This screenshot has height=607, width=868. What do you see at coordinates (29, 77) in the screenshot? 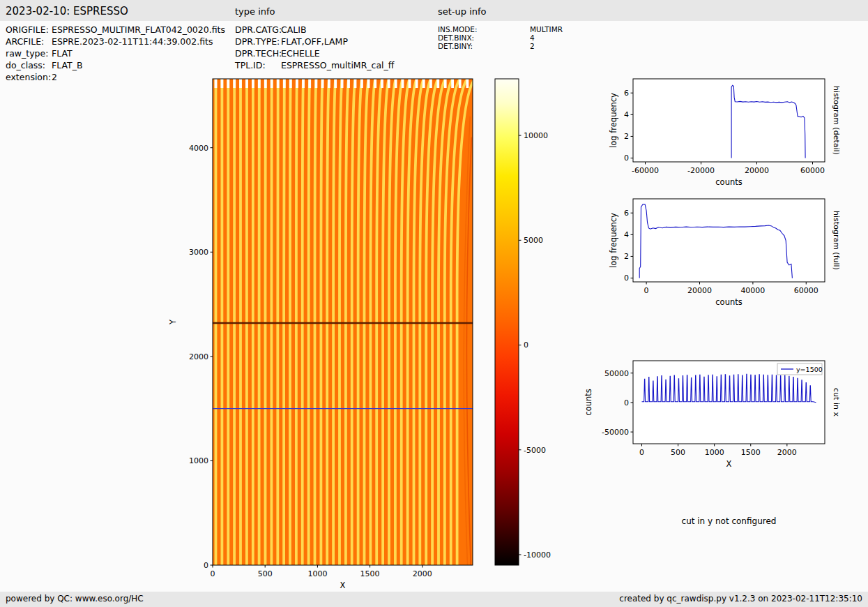
I see `metadata-key: extension:` at bounding box center [29, 77].